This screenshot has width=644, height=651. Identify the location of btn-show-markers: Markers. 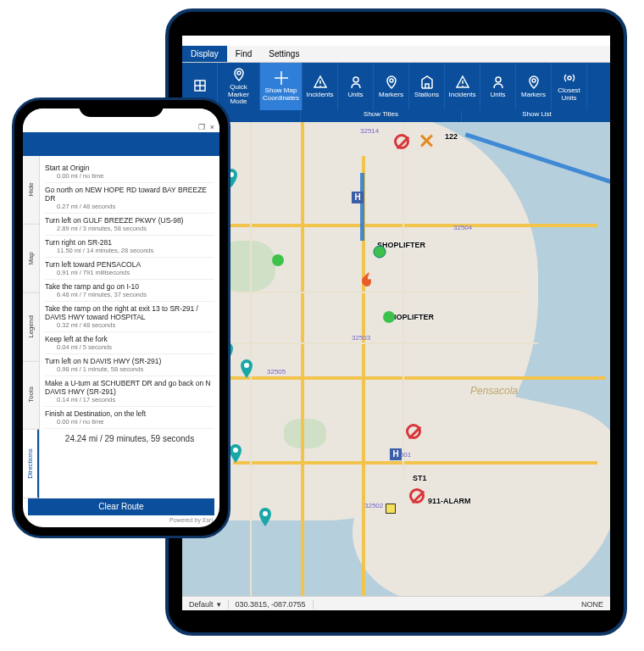
(391, 86).